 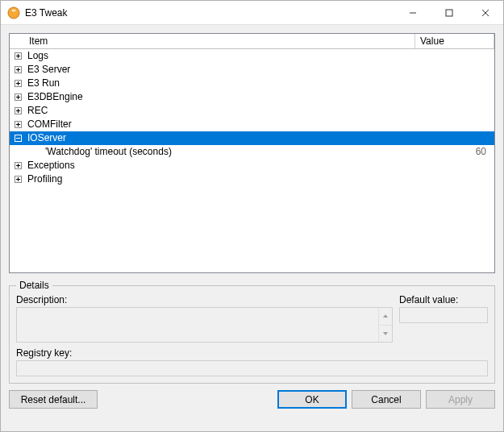 I want to click on description-block: Description:, so click(x=205, y=318).